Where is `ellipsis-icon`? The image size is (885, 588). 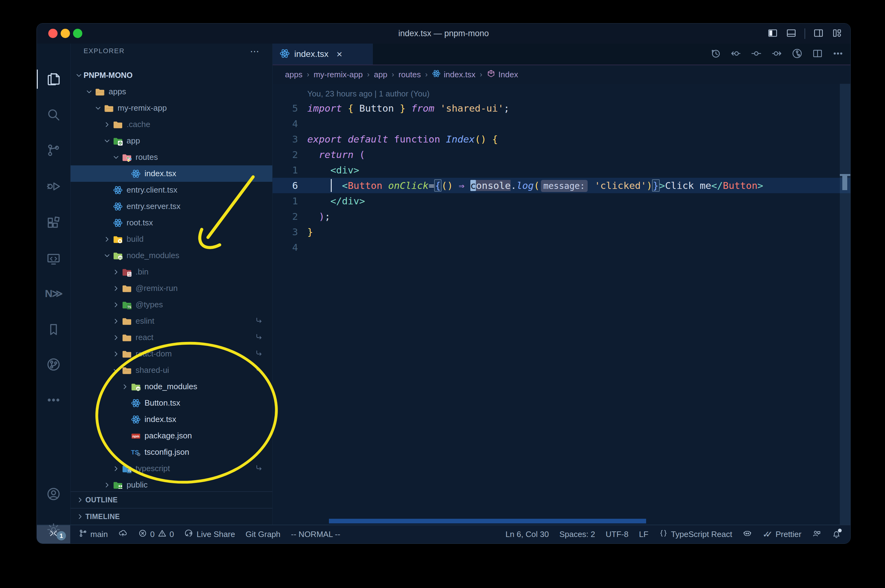
ellipsis-icon is located at coordinates (838, 54).